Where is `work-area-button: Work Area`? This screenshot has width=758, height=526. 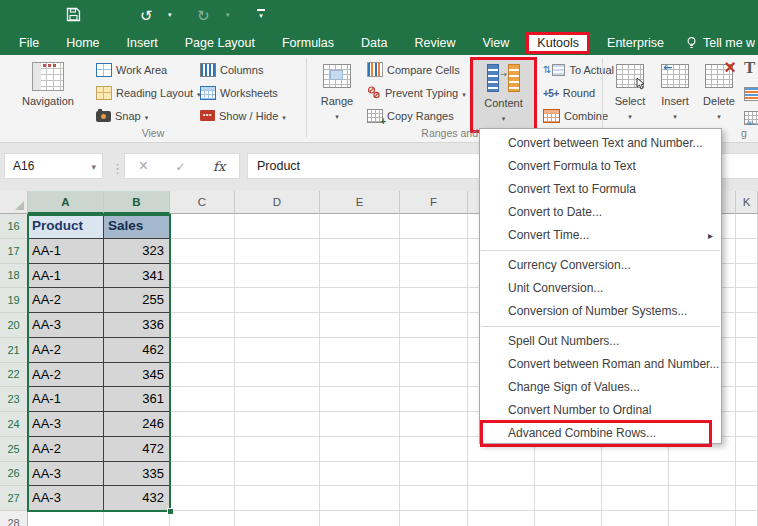 work-area-button: Work Area is located at coordinates (132, 70).